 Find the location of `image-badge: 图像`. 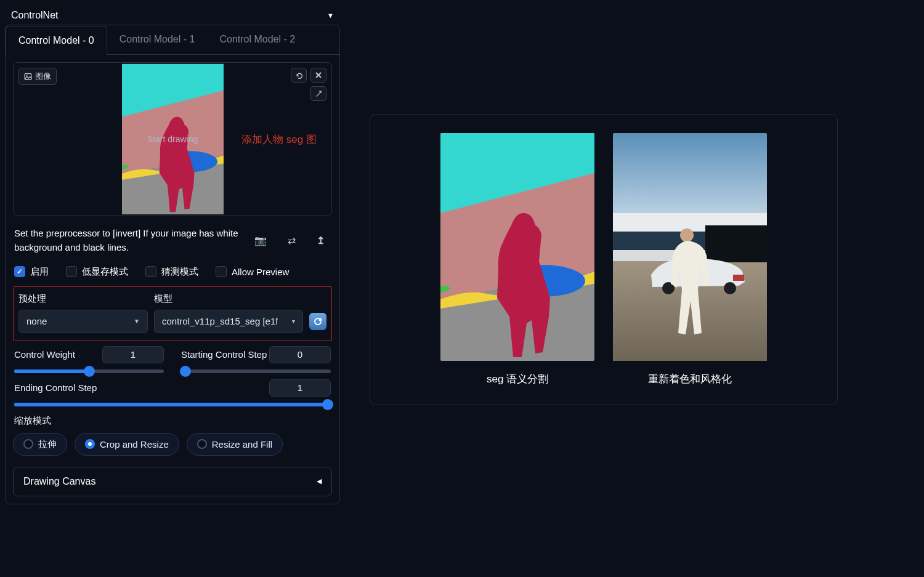

image-badge: 图像 is located at coordinates (38, 76).